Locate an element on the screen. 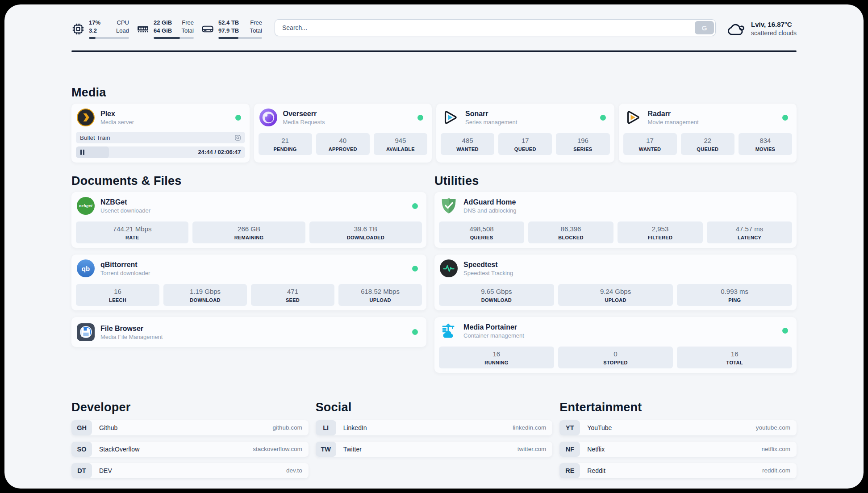  stat-box: 86,396BLOCKED is located at coordinates (571, 232).